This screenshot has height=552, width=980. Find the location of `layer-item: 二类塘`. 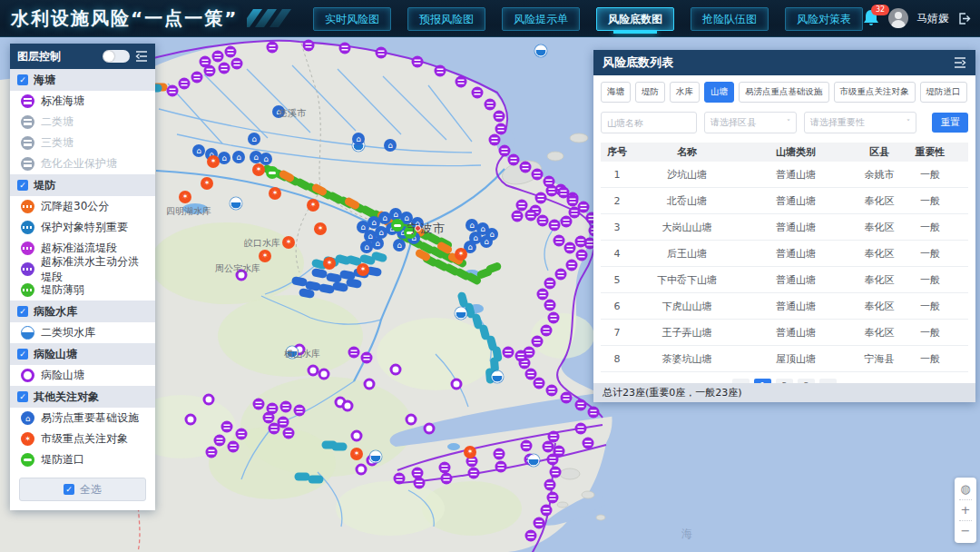

layer-item: 二类塘 is located at coordinates (83, 122).